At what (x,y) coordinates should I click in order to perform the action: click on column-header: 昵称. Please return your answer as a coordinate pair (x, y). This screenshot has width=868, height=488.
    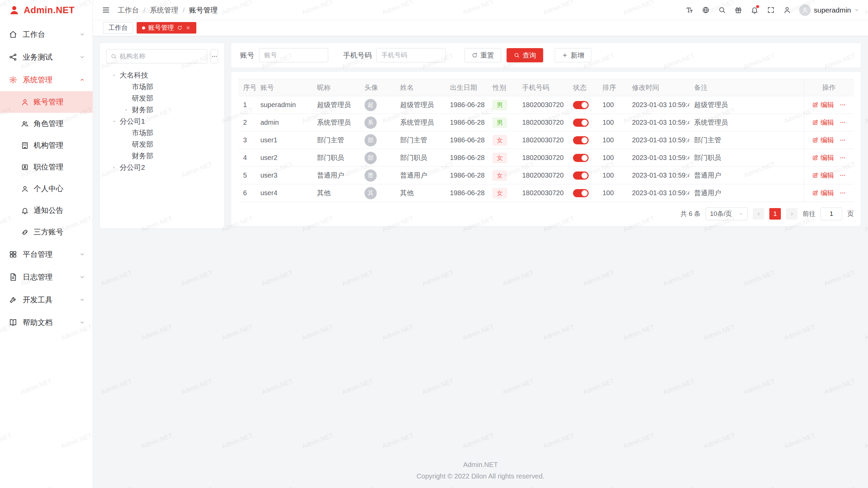
    Looking at the image, I should click on (336, 88).